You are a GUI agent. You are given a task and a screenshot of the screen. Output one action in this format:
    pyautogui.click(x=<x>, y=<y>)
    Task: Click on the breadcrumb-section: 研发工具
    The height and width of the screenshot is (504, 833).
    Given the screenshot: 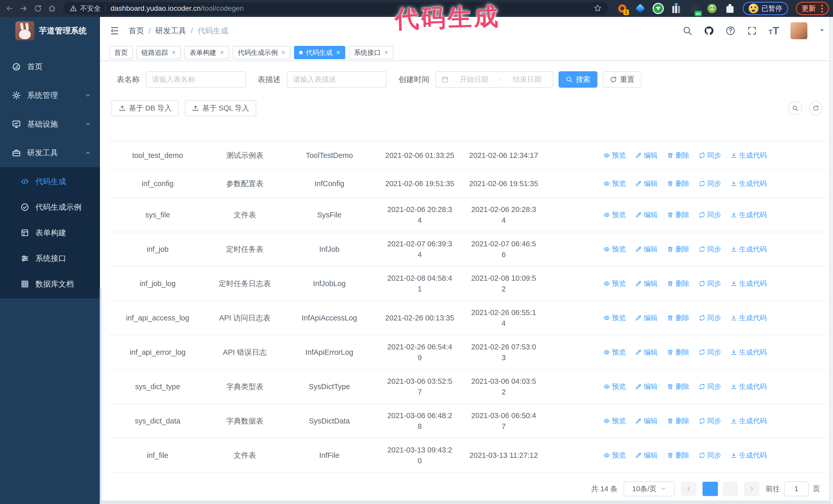 What is the action you would take?
    pyautogui.click(x=170, y=31)
    